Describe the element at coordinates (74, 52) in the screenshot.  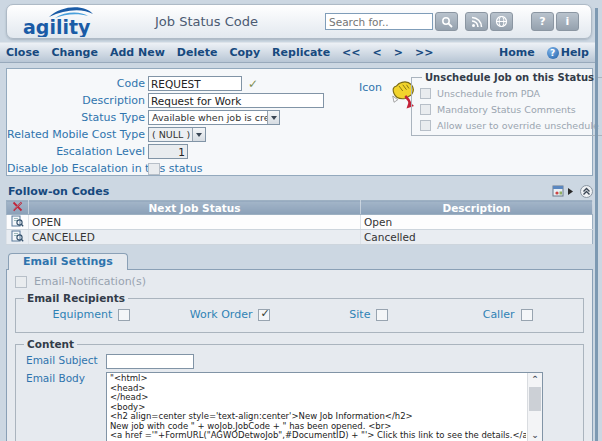
I see `change-button: Change` at that location.